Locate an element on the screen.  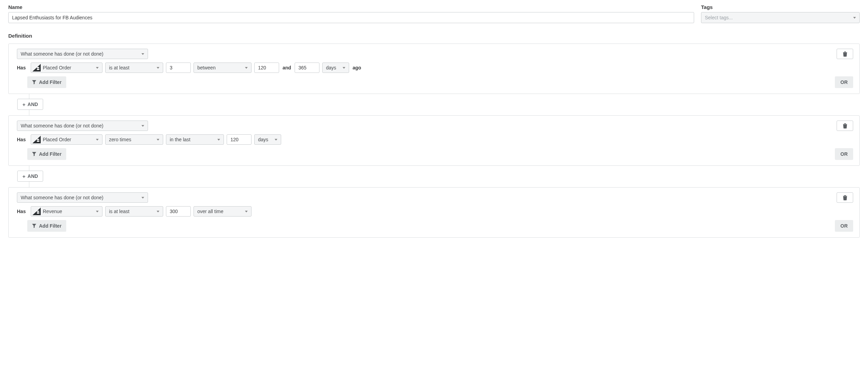
timeframe-value: between is located at coordinates (206, 68).